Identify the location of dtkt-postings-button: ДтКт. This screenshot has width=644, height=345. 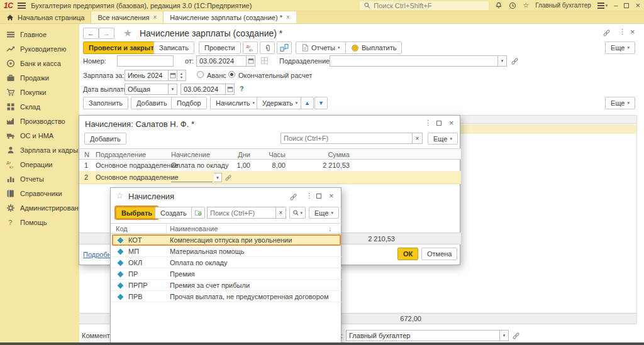
(250, 48).